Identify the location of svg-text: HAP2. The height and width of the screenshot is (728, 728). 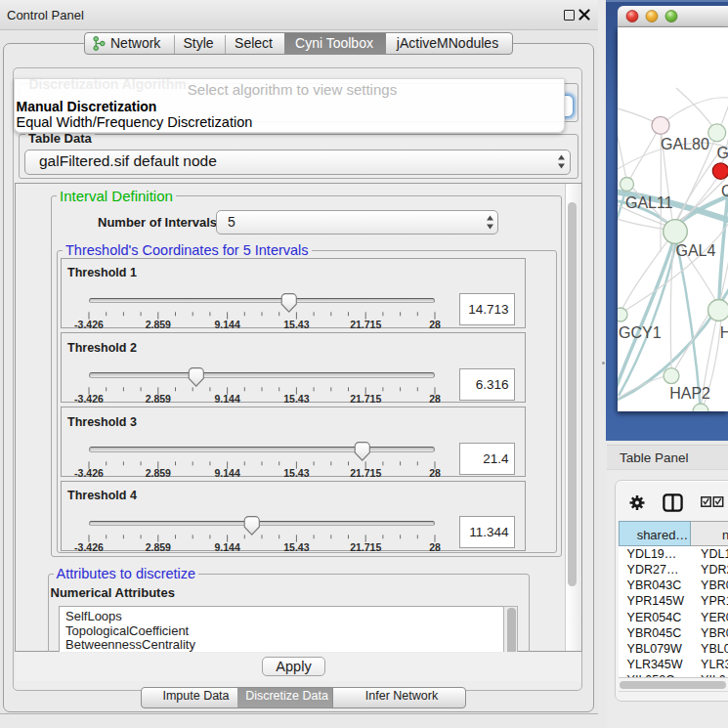
(690, 393).